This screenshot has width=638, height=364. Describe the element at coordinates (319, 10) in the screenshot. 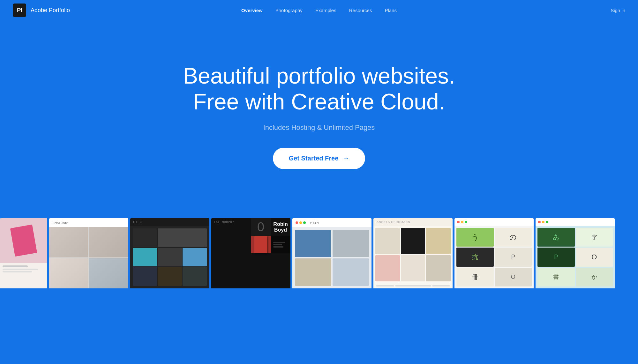

I see `navbar: Pf Adobe Portfolio Overview Photography …` at that location.